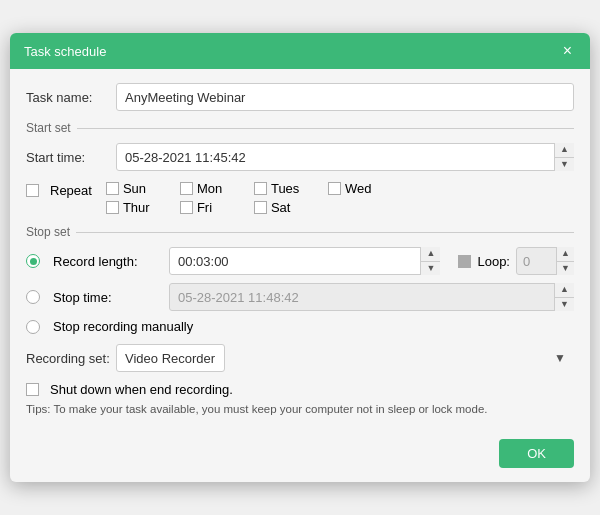 The image size is (600, 515). Describe the element at coordinates (136, 208) in the screenshot. I see `day-thur: Thur` at that location.